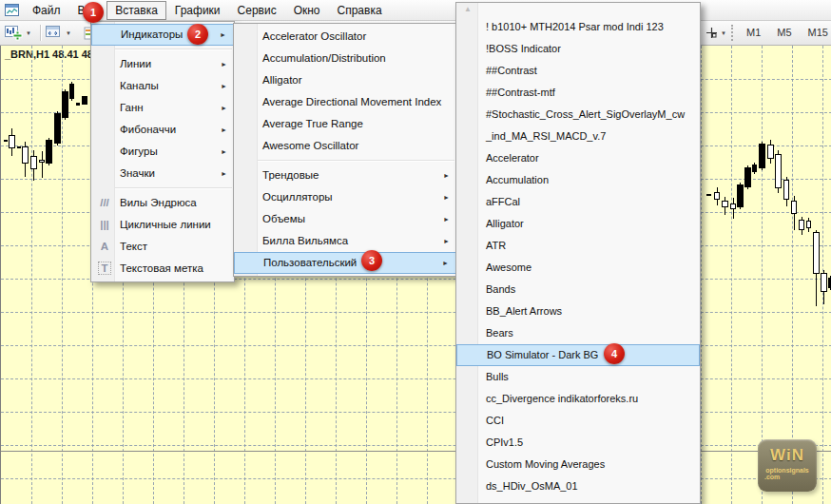 This screenshot has height=504, width=831. I want to click on menu-item: ##Contrast, so click(578, 70).